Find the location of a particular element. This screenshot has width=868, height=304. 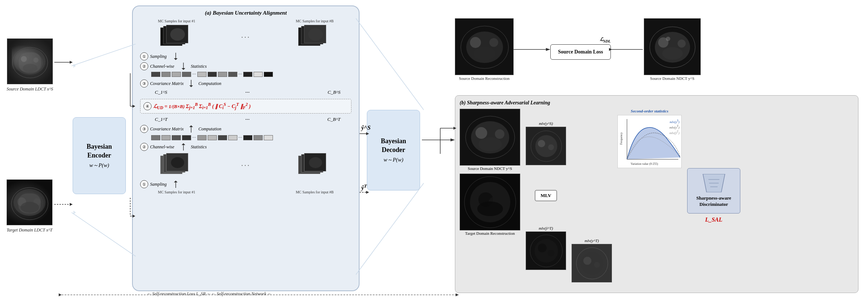

step1-circle-bot: ① is located at coordinates (144, 184).